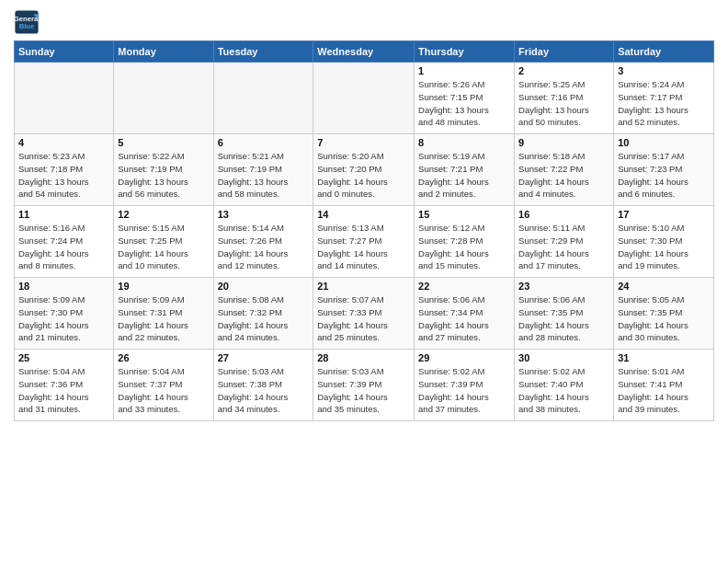 The image size is (728, 563). Describe the element at coordinates (64, 390) in the screenshot. I see `day-info: Sunrise: 5:04 AMSunset: 7:36 PMDaylight:…` at that location.